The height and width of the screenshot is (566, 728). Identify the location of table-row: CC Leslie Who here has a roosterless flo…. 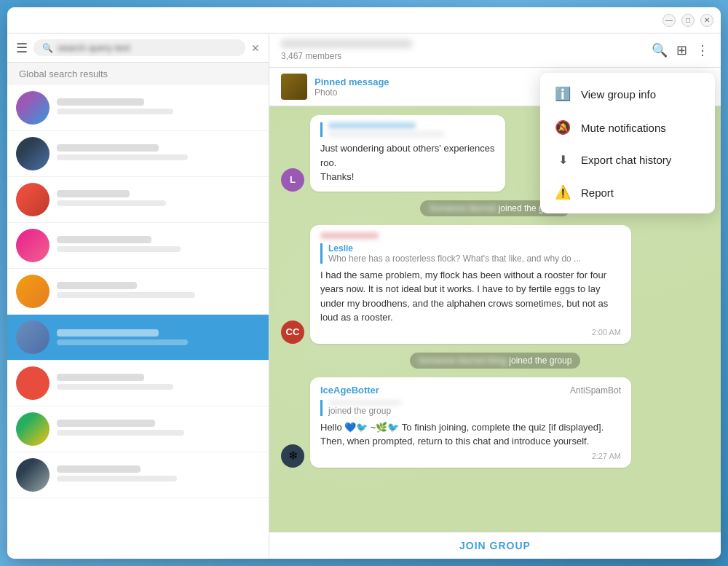
(495, 284).